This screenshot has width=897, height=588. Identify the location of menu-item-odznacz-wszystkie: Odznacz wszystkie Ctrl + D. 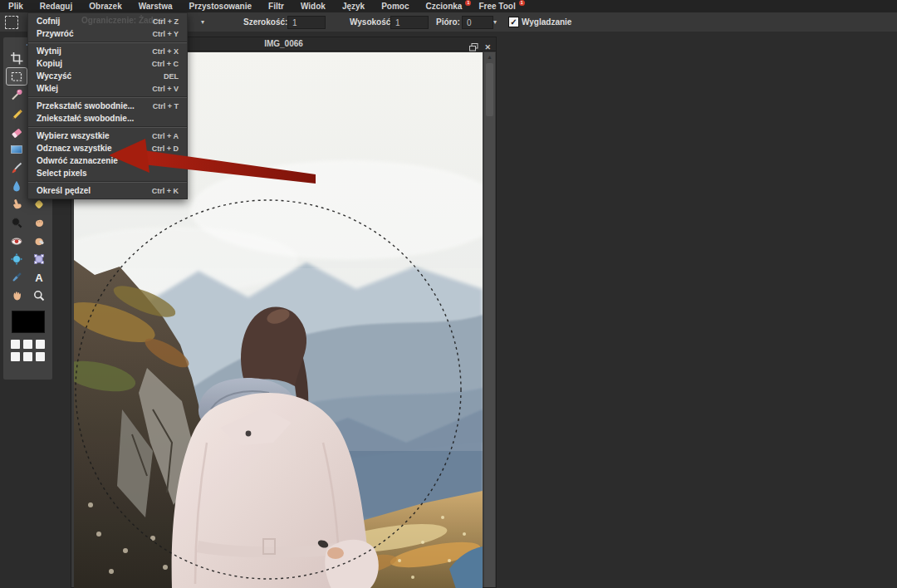
(108, 148).